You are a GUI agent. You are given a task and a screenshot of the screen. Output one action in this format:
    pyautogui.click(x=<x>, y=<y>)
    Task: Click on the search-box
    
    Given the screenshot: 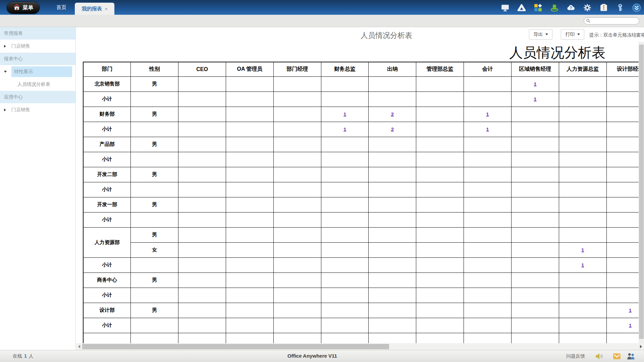 What is the action you would take?
    pyautogui.click(x=611, y=21)
    